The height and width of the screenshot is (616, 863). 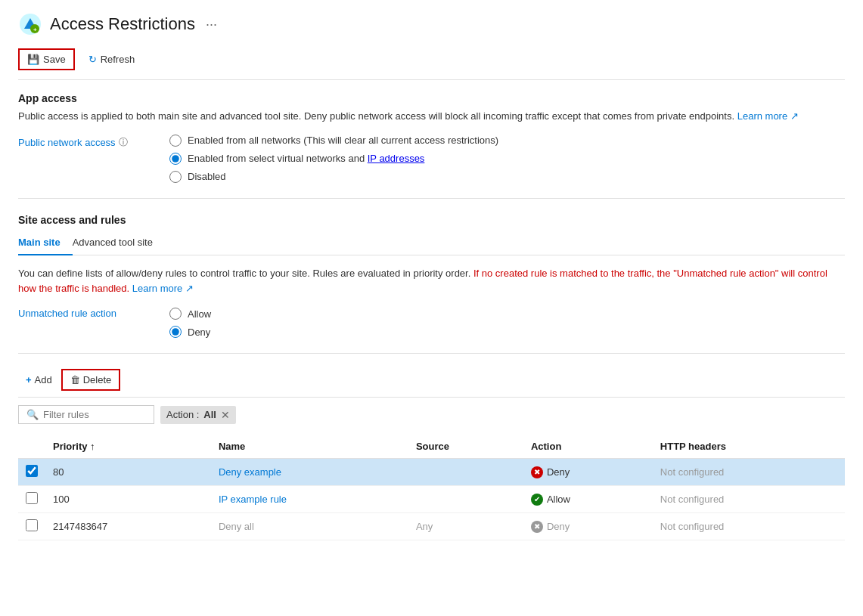 What do you see at coordinates (334, 159) in the screenshot?
I see `public-network-radio-group: Enabled from all networks (This will cle…` at bounding box center [334, 159].